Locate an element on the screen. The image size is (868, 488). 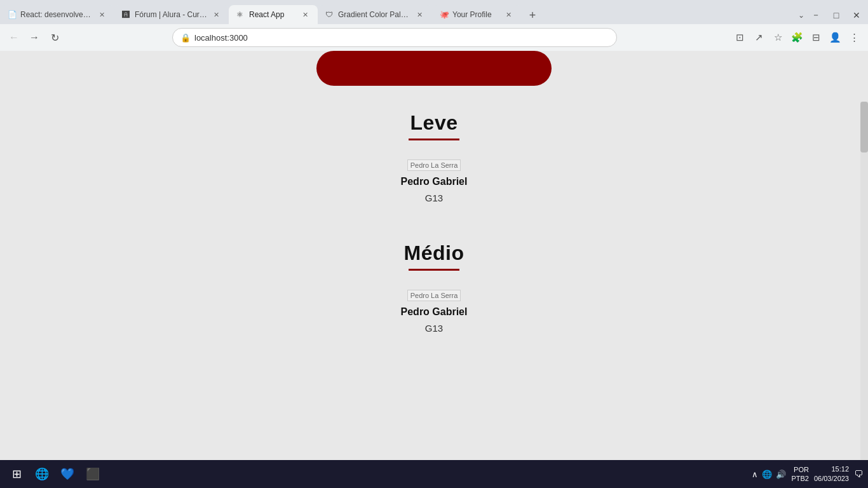
player-medio-0-name: Pedro Gabriel is located at coordinates (435, 312).